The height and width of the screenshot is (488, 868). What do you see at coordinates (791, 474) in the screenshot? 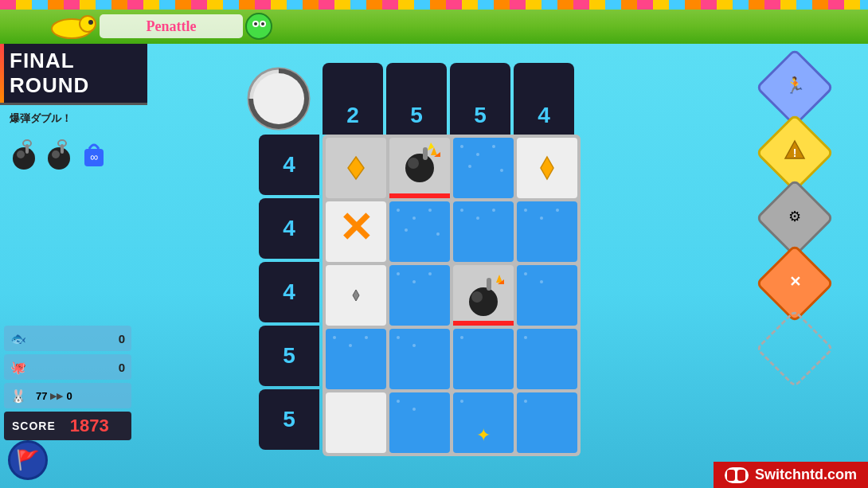
I see `watermark: Switchntd.com` at bounding box center [791, 474].